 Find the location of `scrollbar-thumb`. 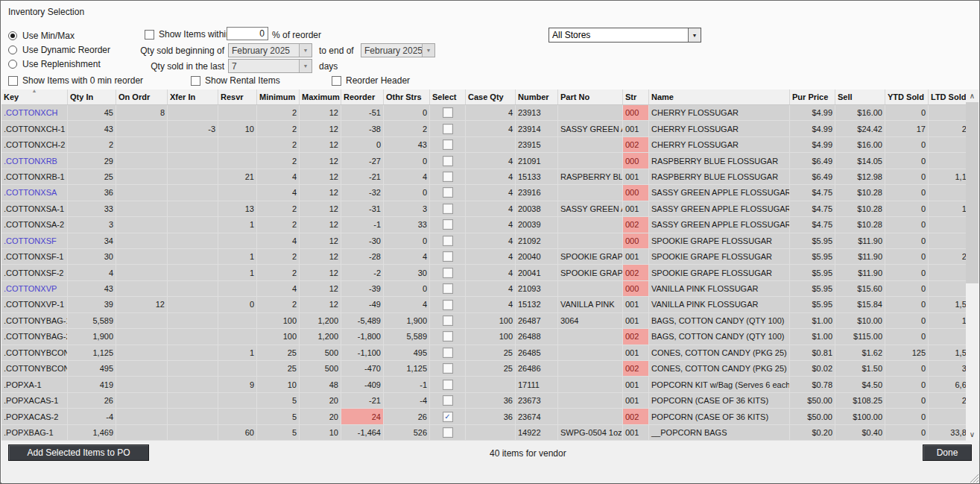

scrollbar-thumb is located at coordinates (972, 192).